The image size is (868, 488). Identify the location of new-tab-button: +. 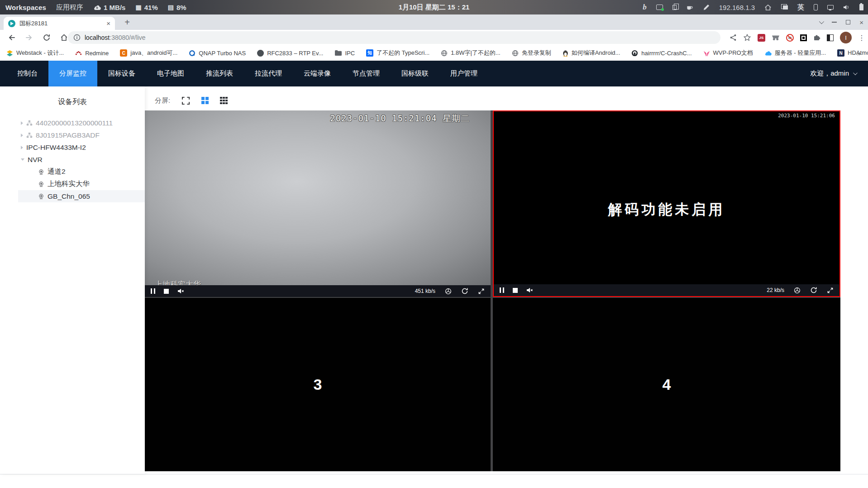
(127, 23).